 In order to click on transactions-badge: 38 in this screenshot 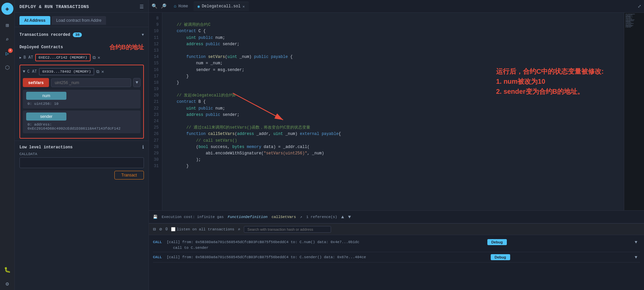, I will do `click(77, 35)`.